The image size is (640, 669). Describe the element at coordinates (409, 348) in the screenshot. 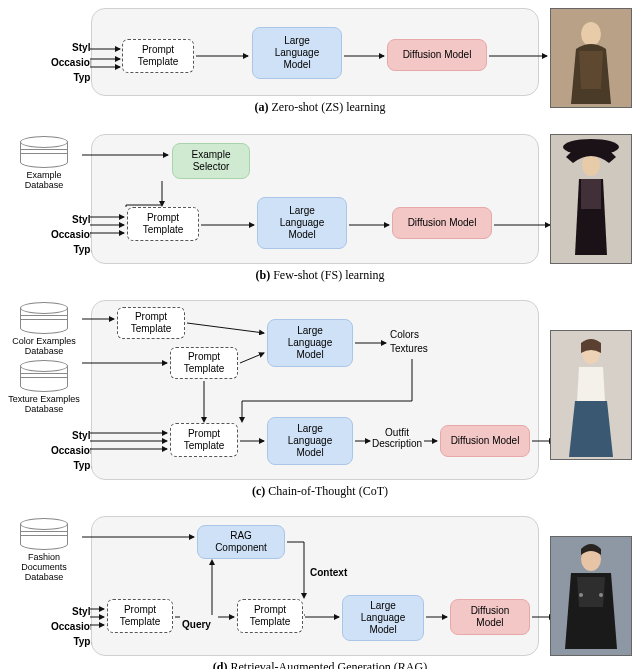

I see `textures-label: Textures` at that location.